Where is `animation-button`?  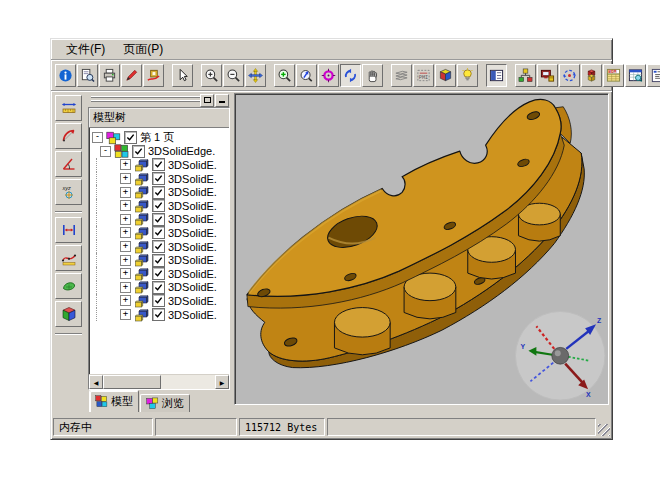
animation-button is located at coordinates (570, 76).